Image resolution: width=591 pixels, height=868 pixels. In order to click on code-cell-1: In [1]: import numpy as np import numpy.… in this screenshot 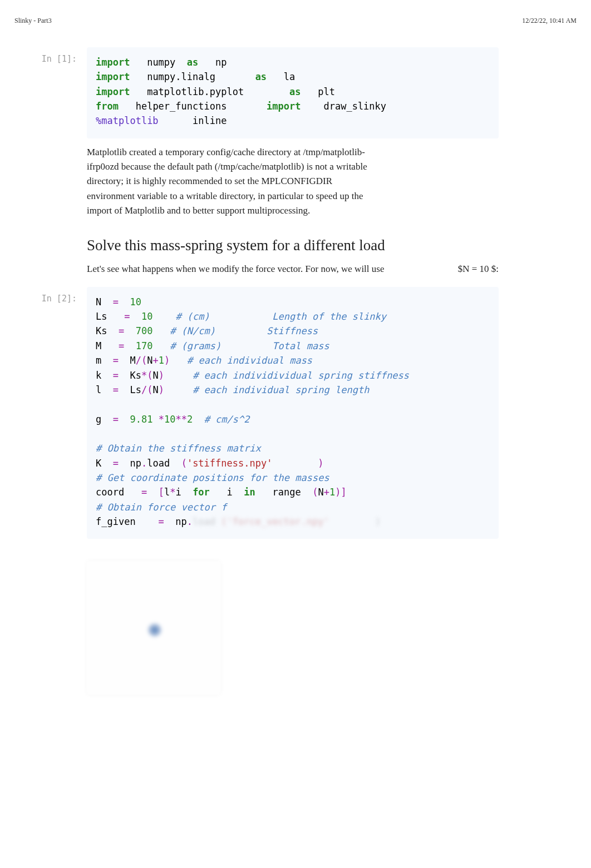, I will do `click(296, 93)`.